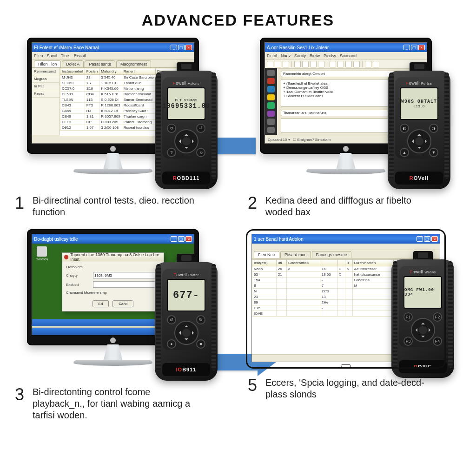 The width and height of the screenshot is (476, 476). What do you see at coordinates (339, 207) in the screenshot?
I see `caption-2: 2 Kedina deed and difffogus ar fibelto w…` at bounding box center [339, 207].